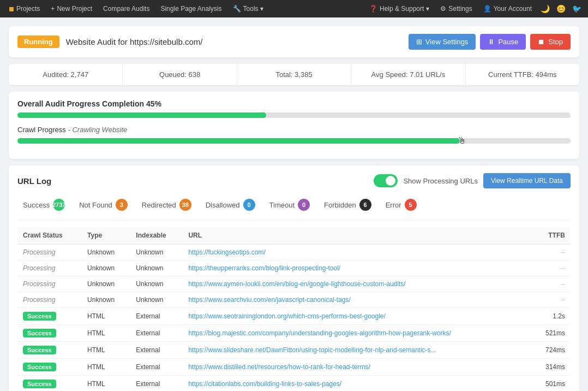 The width and height of the screenshot is (588, 391). I want to click on url-log-header: URL Log Show Processing URLs View Realti…, so click(294, 181).